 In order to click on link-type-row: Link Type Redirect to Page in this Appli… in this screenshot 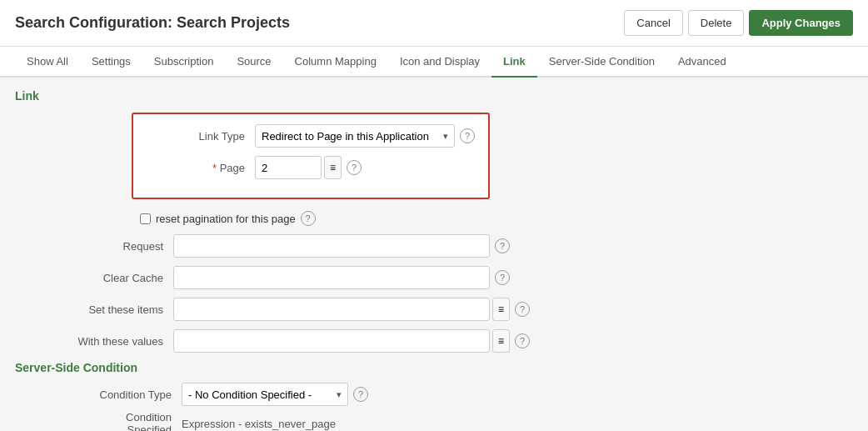, I will do `click(311, 136)`.